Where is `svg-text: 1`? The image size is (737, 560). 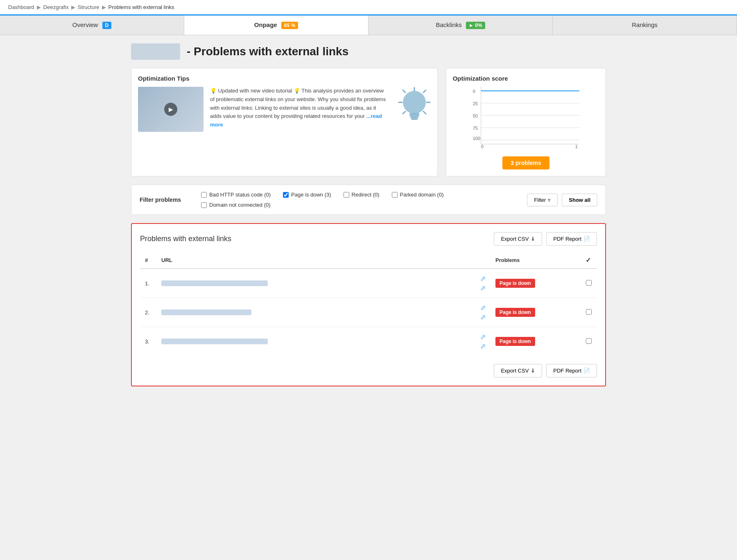 svg-text: 1 is located at coordinates (576, 147).